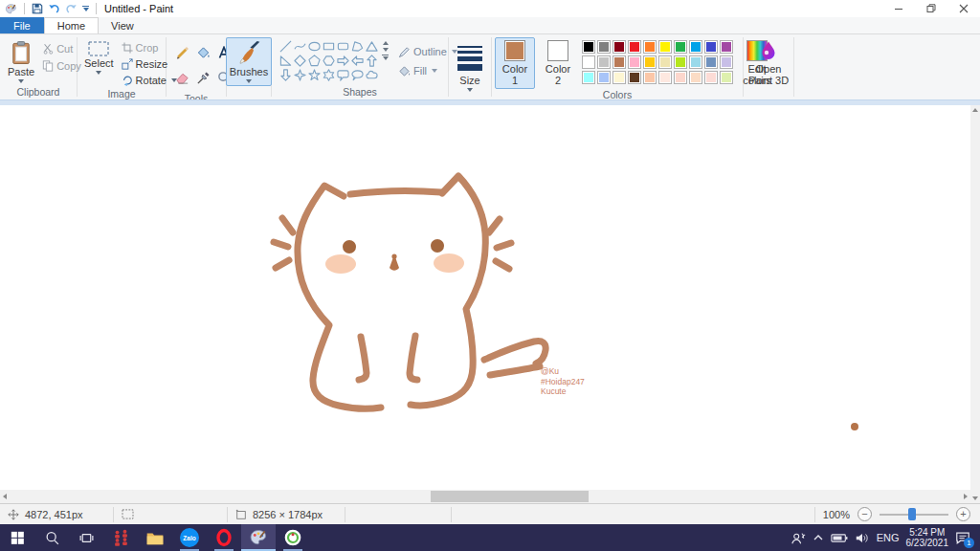 The image size is (980, 551). Describe the element at coordinates (182, 53) in the screenshot. I see `pencil-tool` at that location.